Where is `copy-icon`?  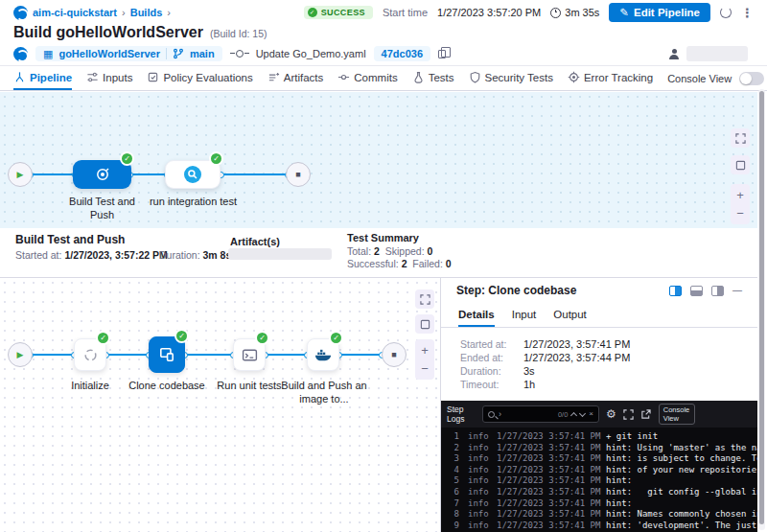 copy-icon is located at coordinates (442, 54).